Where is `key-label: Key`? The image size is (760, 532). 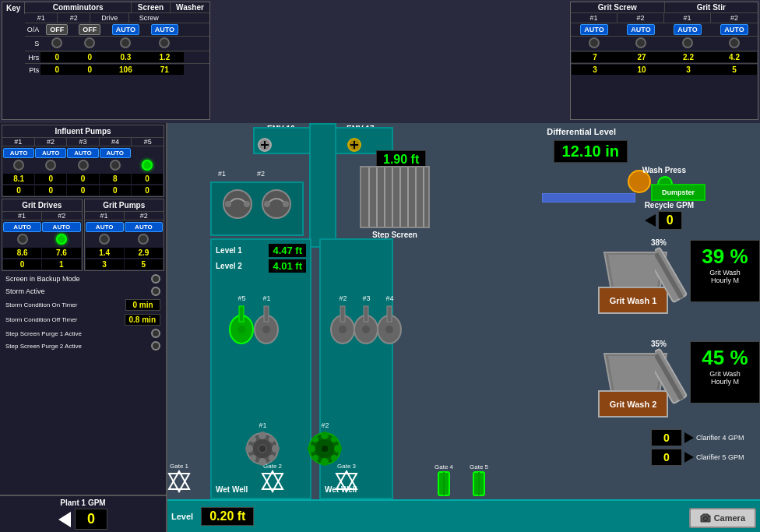
key-label: Key is located at coordinates (14, 8).